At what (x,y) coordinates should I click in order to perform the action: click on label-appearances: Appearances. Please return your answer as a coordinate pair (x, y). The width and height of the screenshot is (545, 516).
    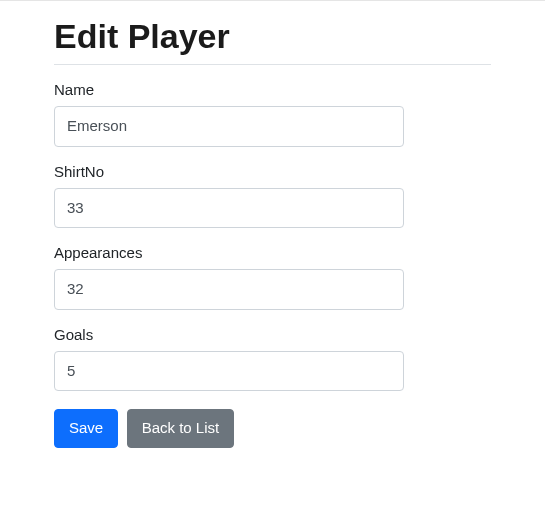
    Looking at the image, I should click on (229, 252).